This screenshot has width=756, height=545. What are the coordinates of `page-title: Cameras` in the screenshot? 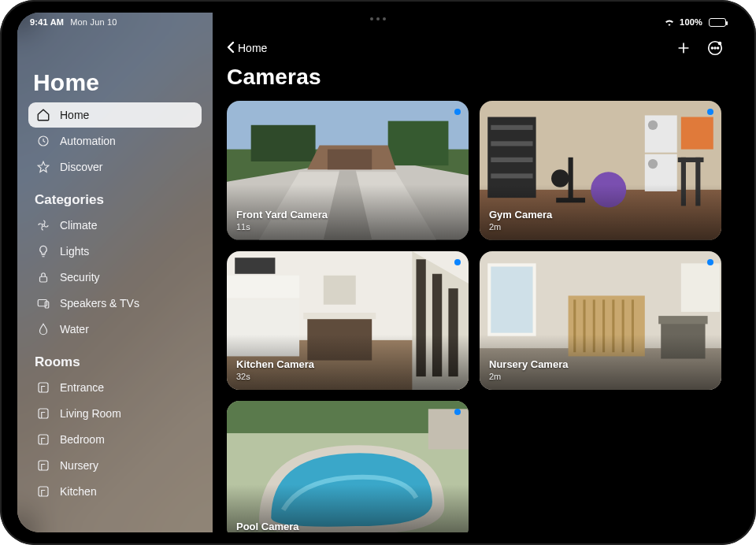 It's located at (476, 77).